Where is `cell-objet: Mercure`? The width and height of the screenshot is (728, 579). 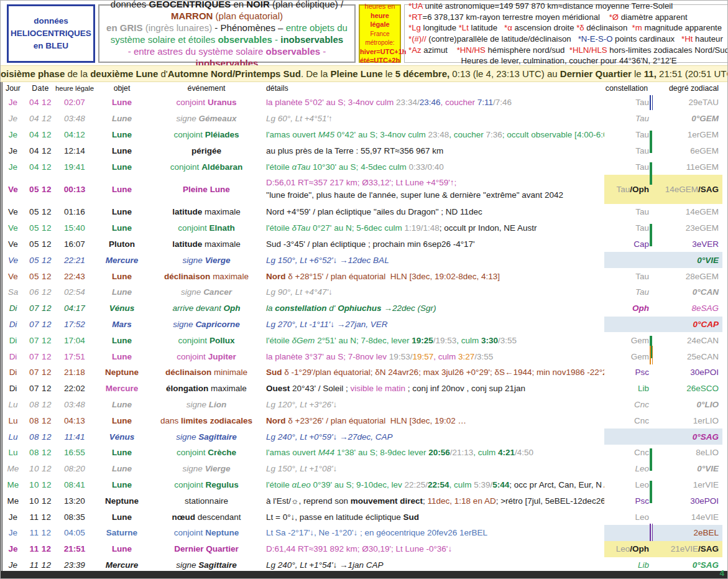 cell-objet: Mercure is located at coordinates (122, 389).